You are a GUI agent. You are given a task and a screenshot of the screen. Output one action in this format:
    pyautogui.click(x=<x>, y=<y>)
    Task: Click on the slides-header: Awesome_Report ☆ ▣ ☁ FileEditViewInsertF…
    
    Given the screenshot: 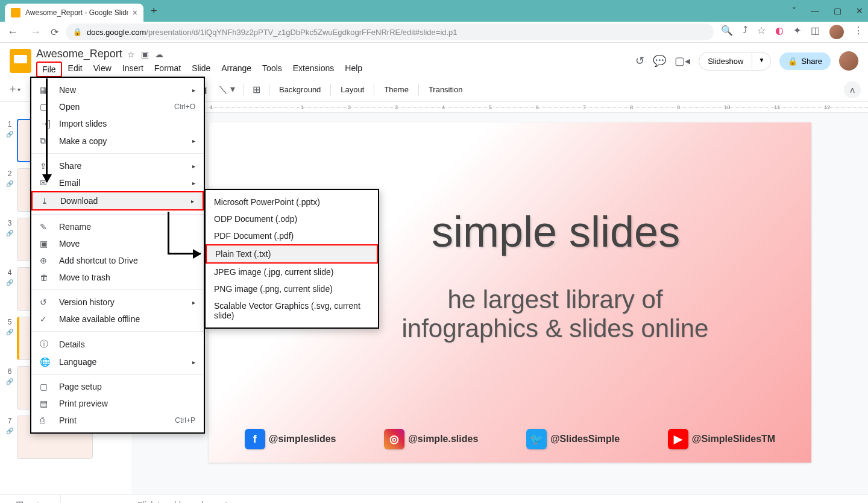 What is the action you would take?
    pyautogui.click(x=434, y=60)
    